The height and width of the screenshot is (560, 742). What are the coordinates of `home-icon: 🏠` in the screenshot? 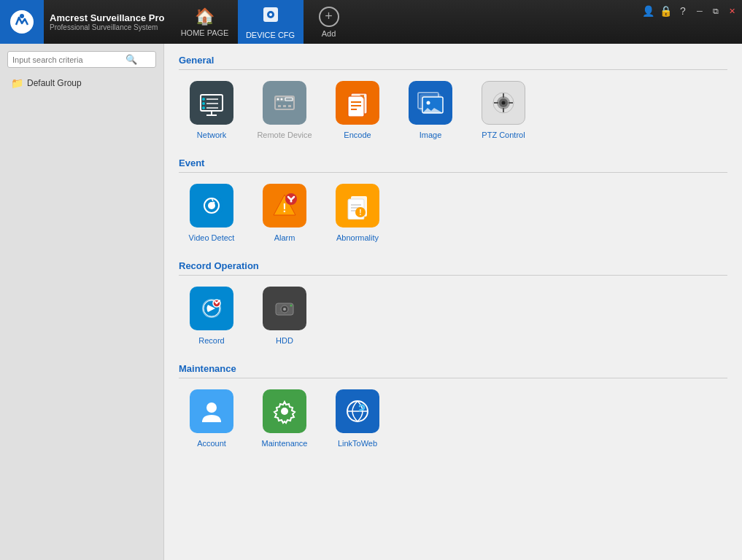 It's located at (204, 17).